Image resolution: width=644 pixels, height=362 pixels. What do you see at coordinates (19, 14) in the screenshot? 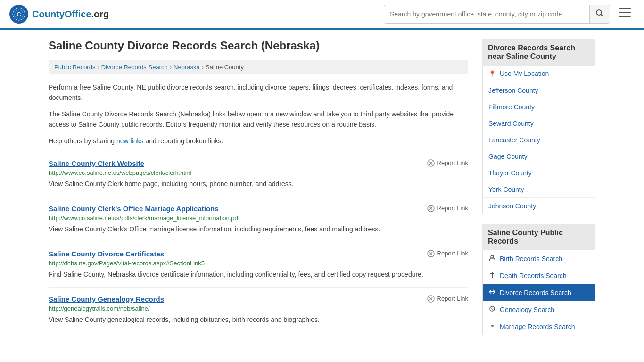
I see `logo-icon: C` at bounding box center [19, 14].